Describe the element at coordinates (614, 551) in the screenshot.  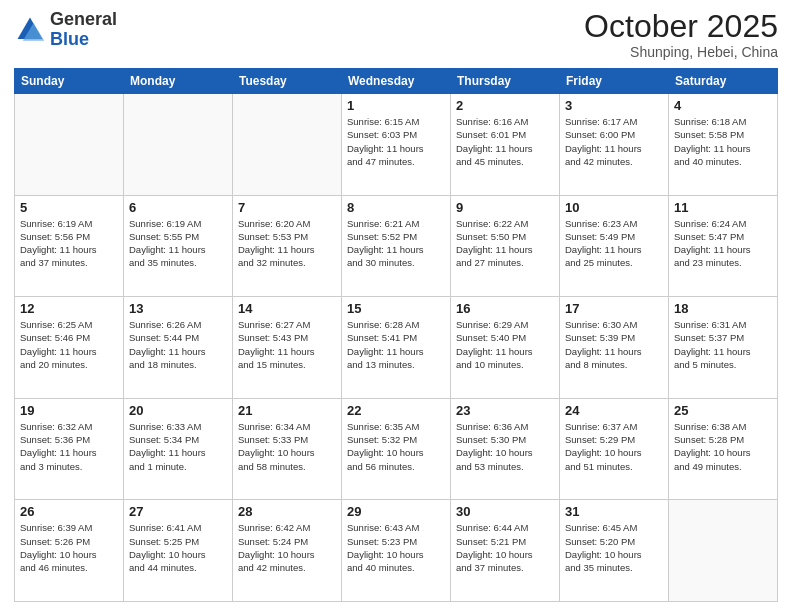
I see `calendar-cell-w5-d6: 31Sunrise: 6:45 AM Sunset: 5:20 PM Dayli…` at that location.